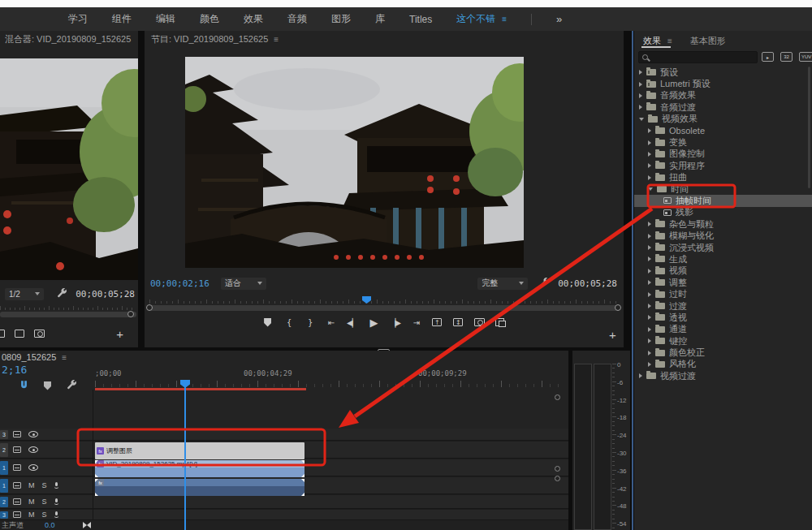 This screenshot has height=530, width=812. Describe the element at coordinates (458, 322) in the screenshot. I see `extract-button: ↕` at that location.